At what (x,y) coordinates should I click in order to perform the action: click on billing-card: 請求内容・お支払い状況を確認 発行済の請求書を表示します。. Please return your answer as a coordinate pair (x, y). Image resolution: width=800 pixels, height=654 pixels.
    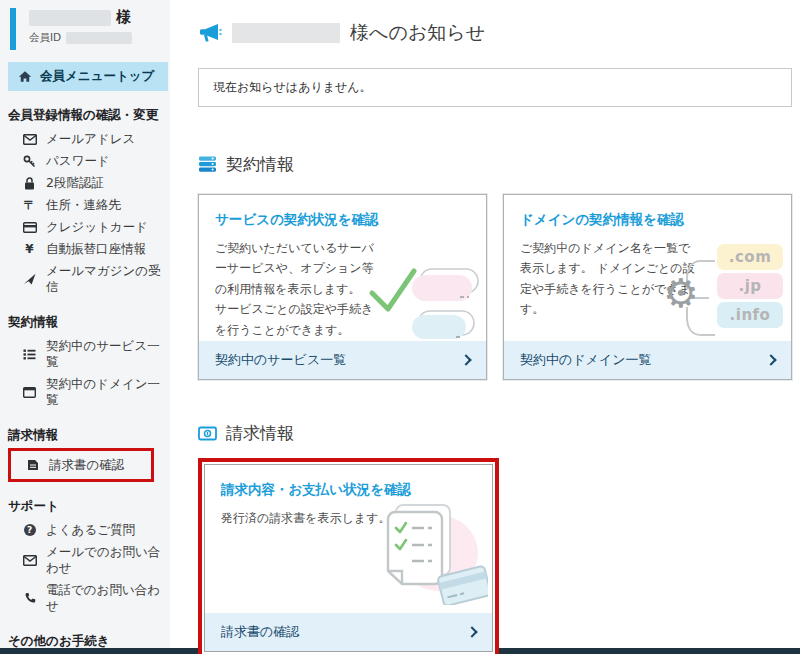
    Looking at the image, I should click on (348, 558).